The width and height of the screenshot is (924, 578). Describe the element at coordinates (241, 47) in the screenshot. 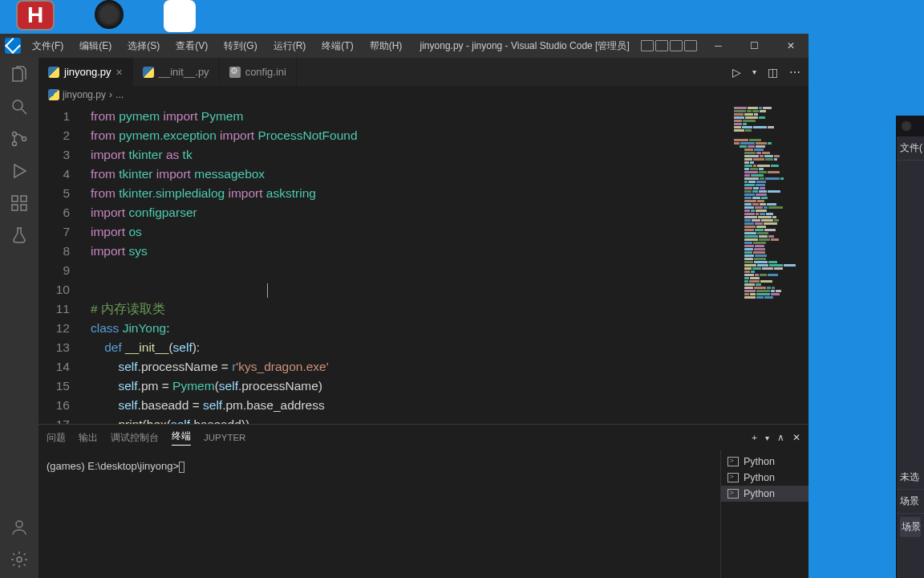

I see `menu-go: 转到(G)` at that location.